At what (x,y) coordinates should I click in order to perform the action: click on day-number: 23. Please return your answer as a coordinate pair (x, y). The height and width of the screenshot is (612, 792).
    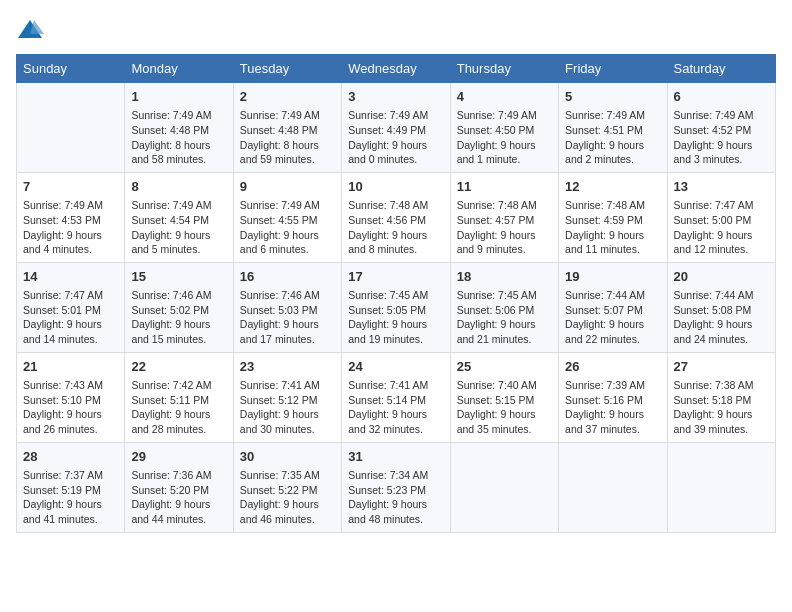
    Looking at the image, I should click on (288, 367).